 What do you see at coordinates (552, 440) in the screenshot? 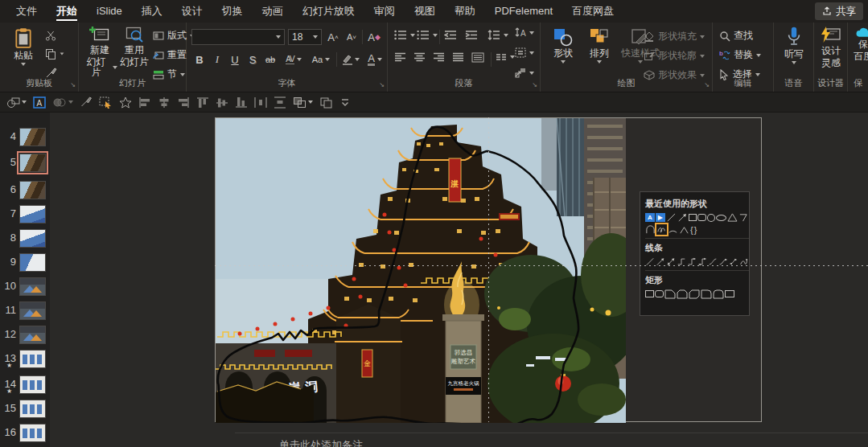
I see `notes-pane: 单击此处添加备注` at bounding box center [552, 440].